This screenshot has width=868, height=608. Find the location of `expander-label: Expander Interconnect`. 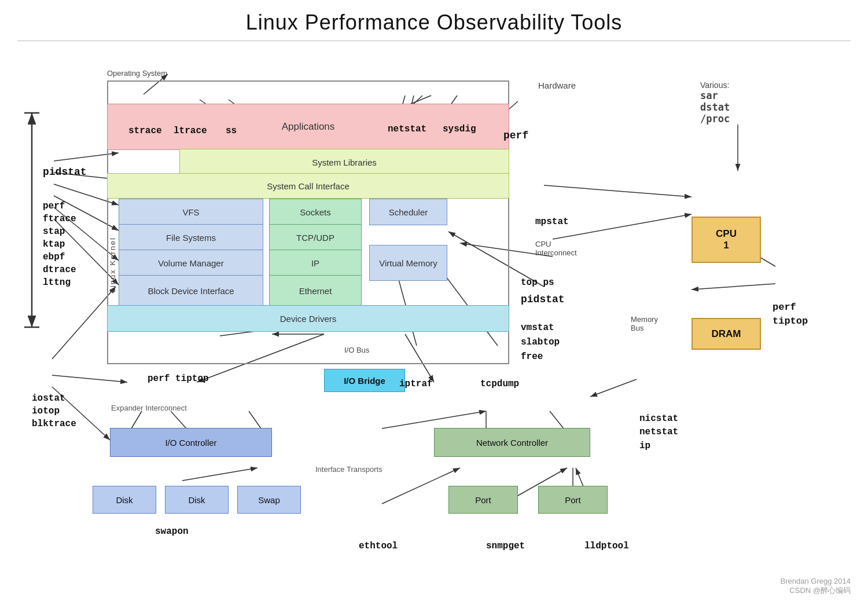

expander-label: Expander Interconnect is located at coordinates (149, 408).